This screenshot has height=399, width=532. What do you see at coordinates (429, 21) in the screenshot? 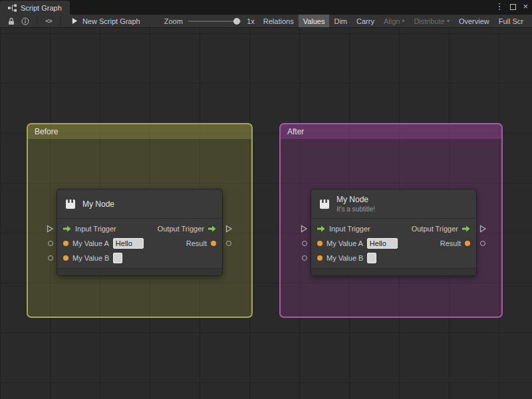
I see `distribute-label: Distribute` at bounding box center [429, 21].